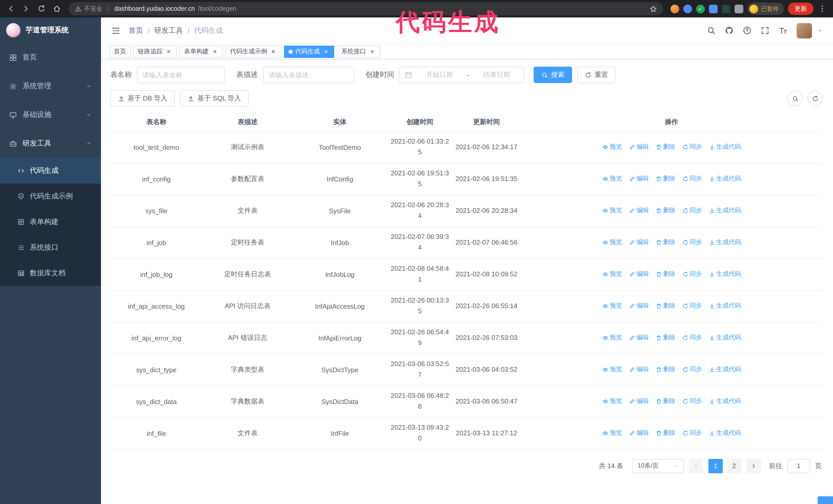  I want to click on page-size-select: 10条/页, so click(658, 466).